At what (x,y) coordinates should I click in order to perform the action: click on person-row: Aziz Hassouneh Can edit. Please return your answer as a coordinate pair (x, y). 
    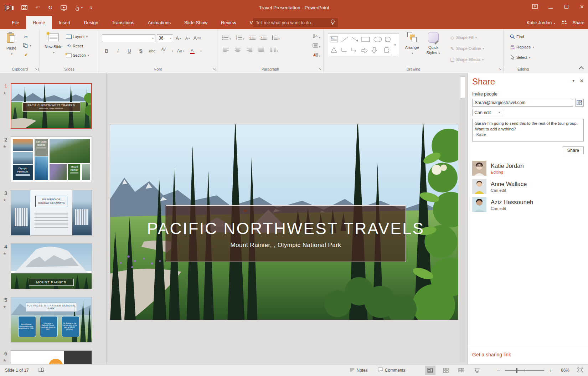
    Looking at the image, I should click on (528, 205).